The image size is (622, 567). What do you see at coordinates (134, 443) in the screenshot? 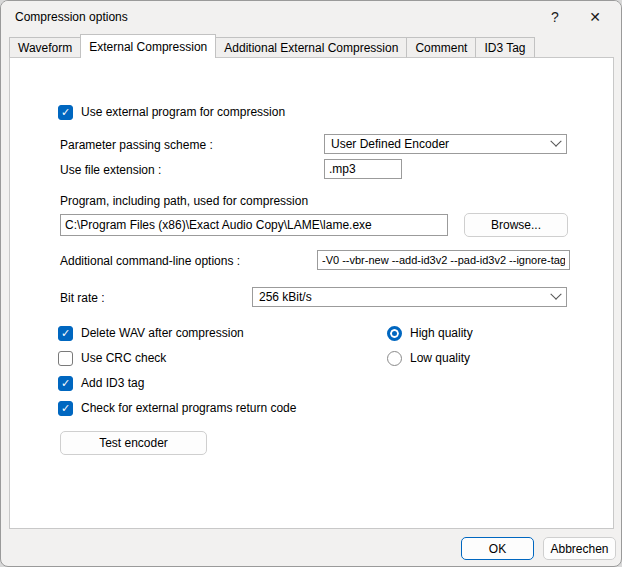
I see `test-encoder-button: Test encoder` at bounding box center [134, 443].